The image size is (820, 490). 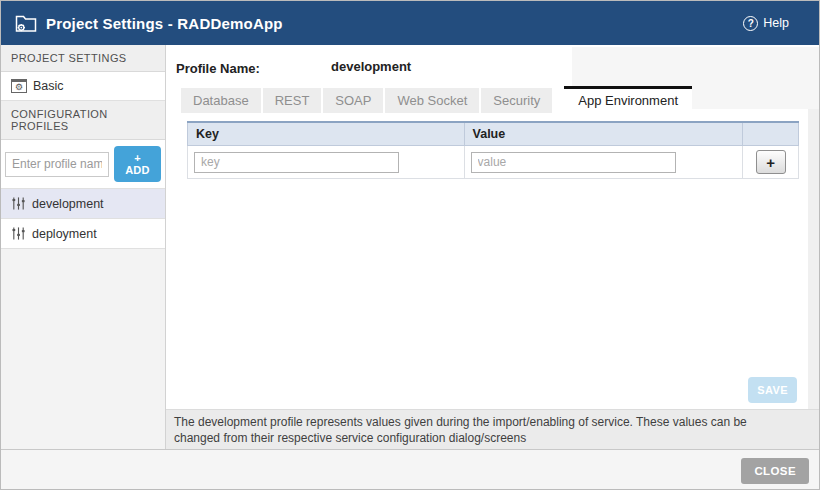 What do you see at coordinates (83, 58) in the screenshot?
I see `sidebar-section-project-settings: PROJECT SETTINGS` at bounding box center [83, 58].